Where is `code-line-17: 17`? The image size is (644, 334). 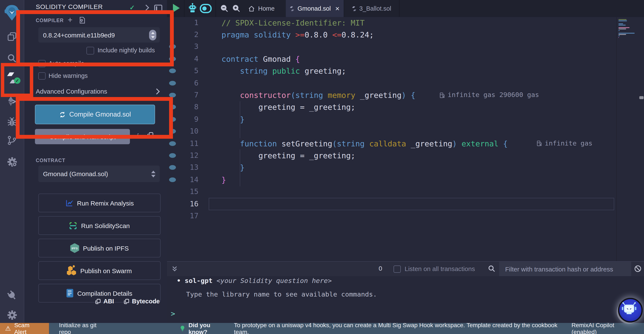 code-line-17: 17 is located at coordinates (406, 216).